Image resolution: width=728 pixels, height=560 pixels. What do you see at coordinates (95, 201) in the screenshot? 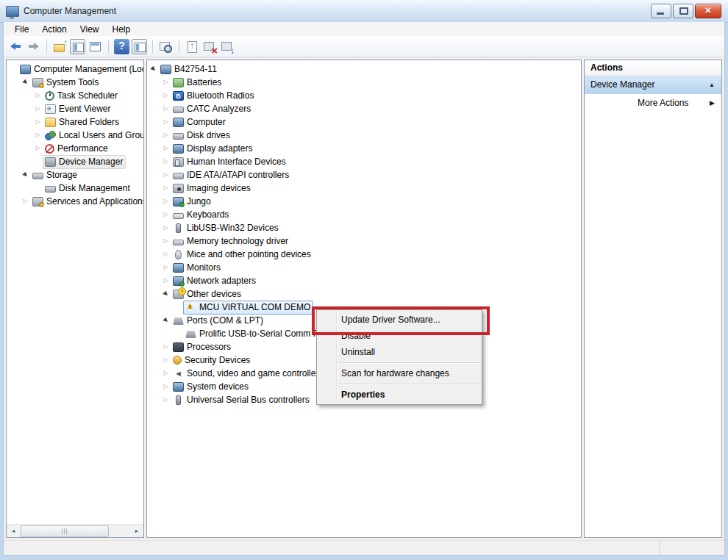
I see `tree-item-label: Services and Applications` at bounding box center [95, 201].